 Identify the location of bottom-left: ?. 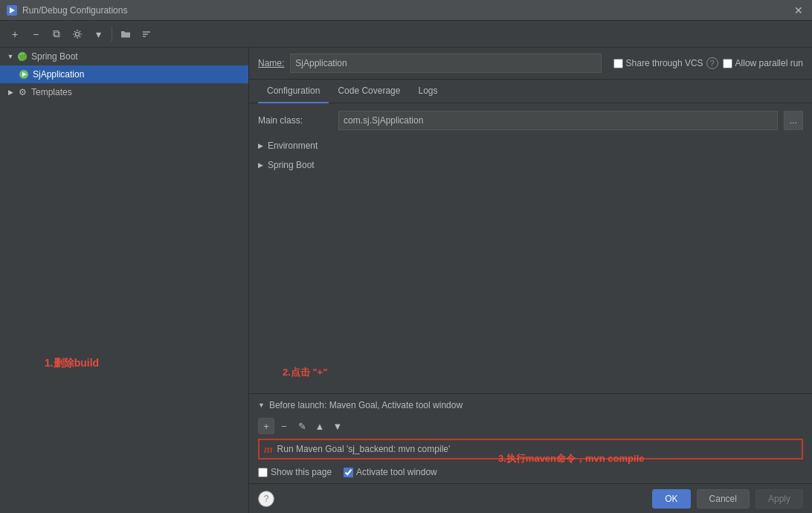
(266, 499).